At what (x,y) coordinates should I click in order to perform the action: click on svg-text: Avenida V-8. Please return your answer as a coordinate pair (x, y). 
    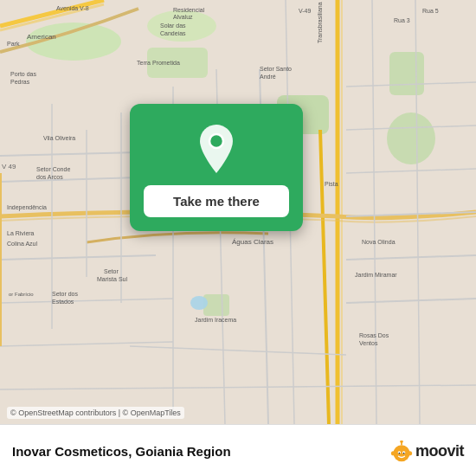
    Looking at the image, I should click on (73, 9).